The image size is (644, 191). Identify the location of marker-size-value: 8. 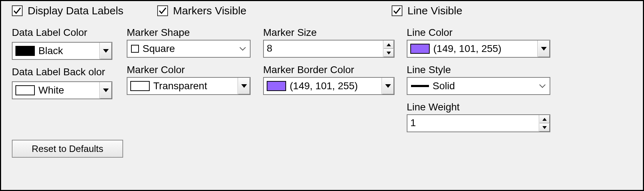
(323, 49).